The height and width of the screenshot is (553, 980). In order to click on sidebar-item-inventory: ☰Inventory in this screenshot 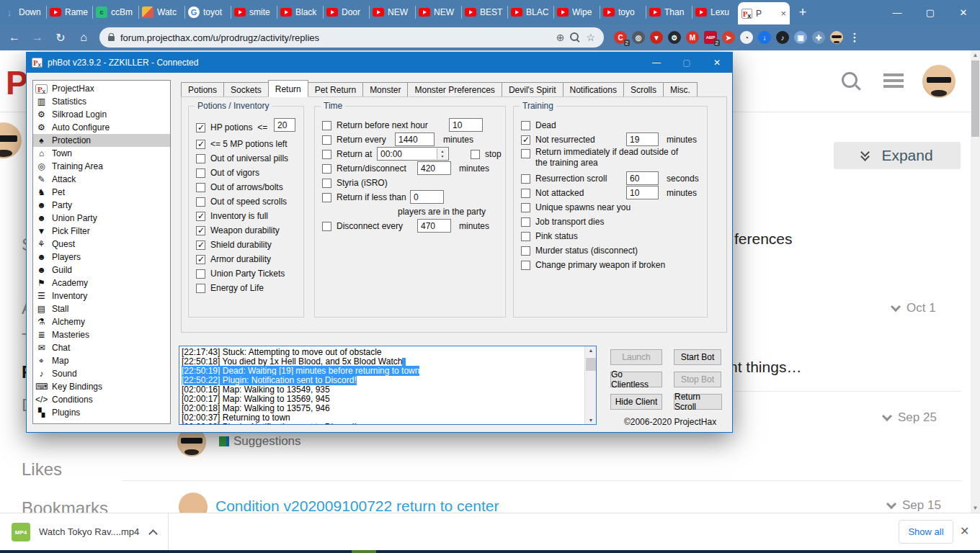, I will do `click(102, 296)`.